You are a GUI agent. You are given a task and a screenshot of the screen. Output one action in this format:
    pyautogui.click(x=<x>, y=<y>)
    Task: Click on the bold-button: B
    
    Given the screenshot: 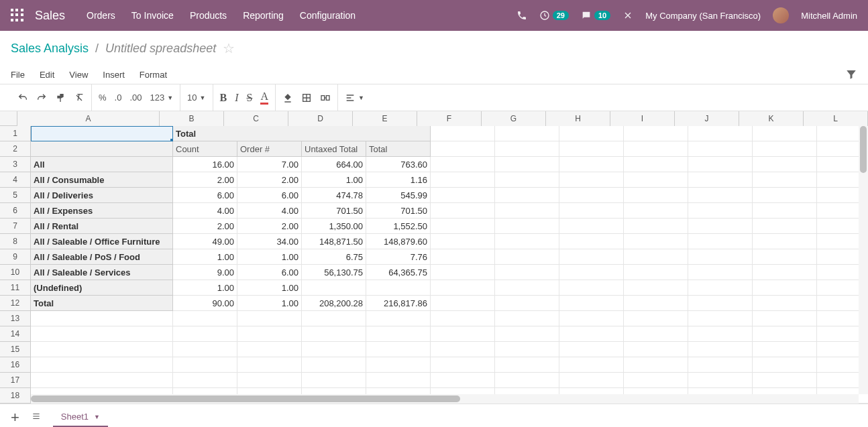 What is the action you would take?
    pyautogui.click(x=224, y=98)
    